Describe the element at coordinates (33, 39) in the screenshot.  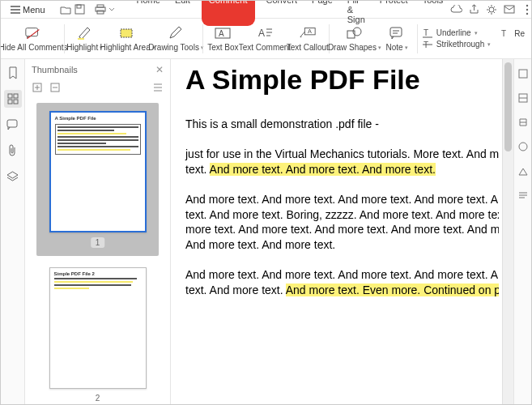
I see `hide-all-comments-button: Hide All Comments` at that location.